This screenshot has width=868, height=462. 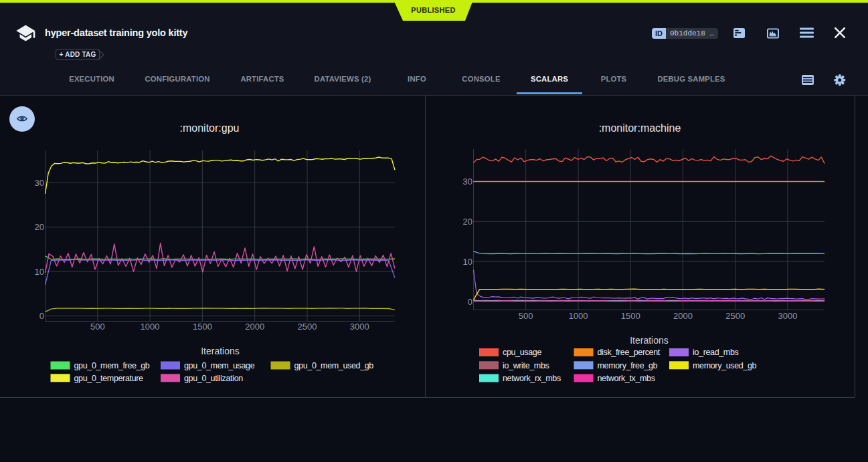 What do you see at coordinates (335, 366) in the screenshot?
I see `svg-text: gpu_0_mem_used_gb` at bounding box center [335, 366].